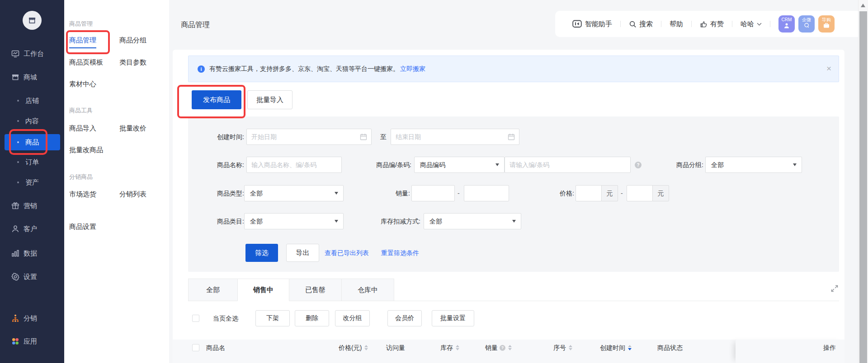  Describe the element at coordinates (863, 5) in the screenshot. I see `scroll-up-icon` at that location.